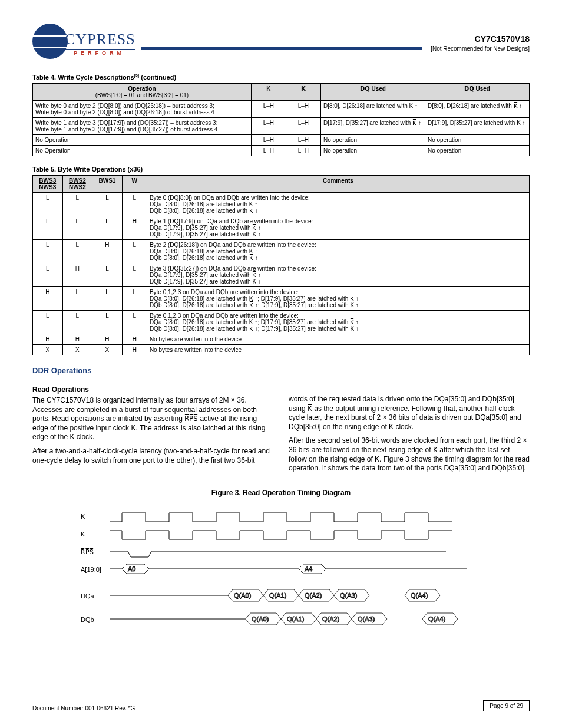 This screenshot has width=562, height=728. What do you see at coordinates (281, 434) in the screenshot?
I see `read-ops-body: The CY7C1570V18 is organized internally …` at bounding box center [281, 434].